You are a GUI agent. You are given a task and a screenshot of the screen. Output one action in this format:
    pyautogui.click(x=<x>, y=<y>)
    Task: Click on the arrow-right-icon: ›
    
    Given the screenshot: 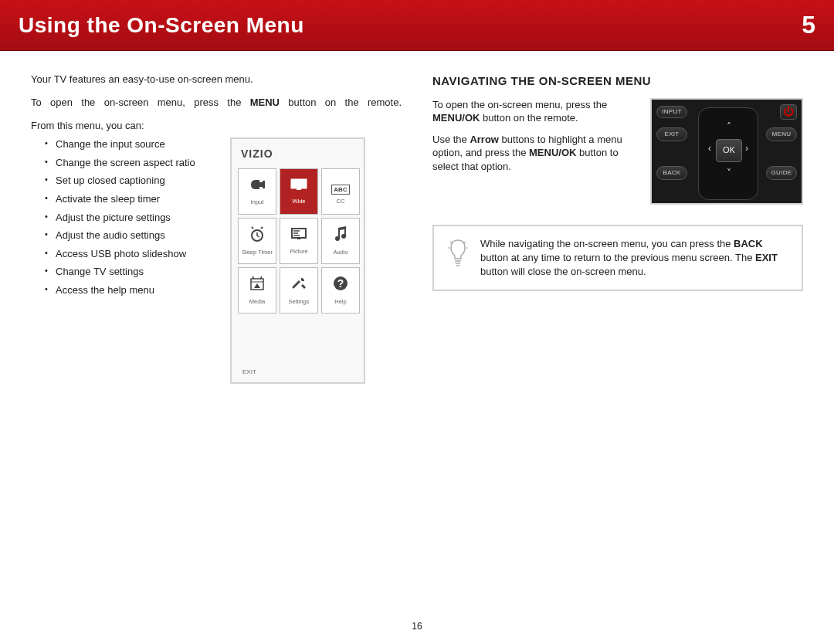 What is the action you would take?
    pyautogui.click(x=747, y=148)
    